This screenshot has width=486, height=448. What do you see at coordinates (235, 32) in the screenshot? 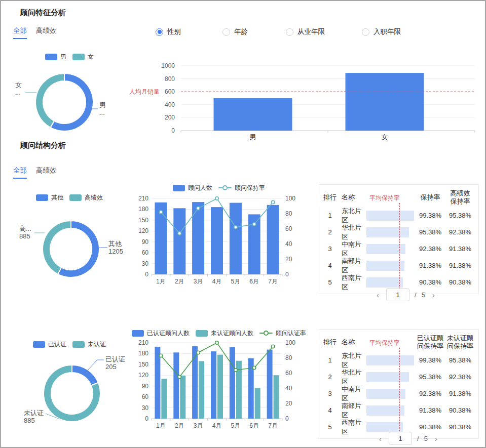
I see `radio-option: 年龄` at bounding box center [235, 32].